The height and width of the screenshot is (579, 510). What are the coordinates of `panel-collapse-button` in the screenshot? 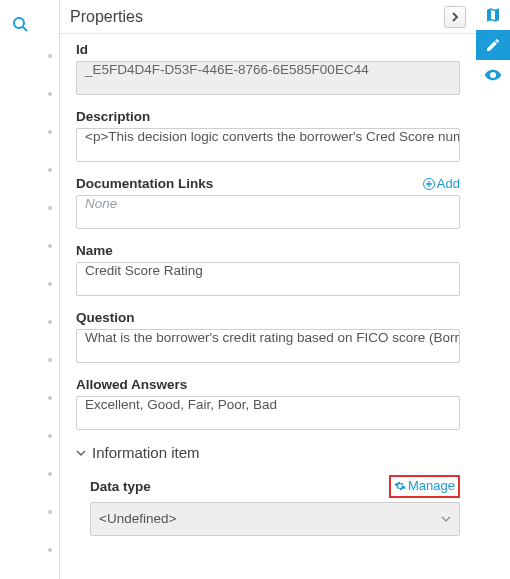 It's located at (455, 17).